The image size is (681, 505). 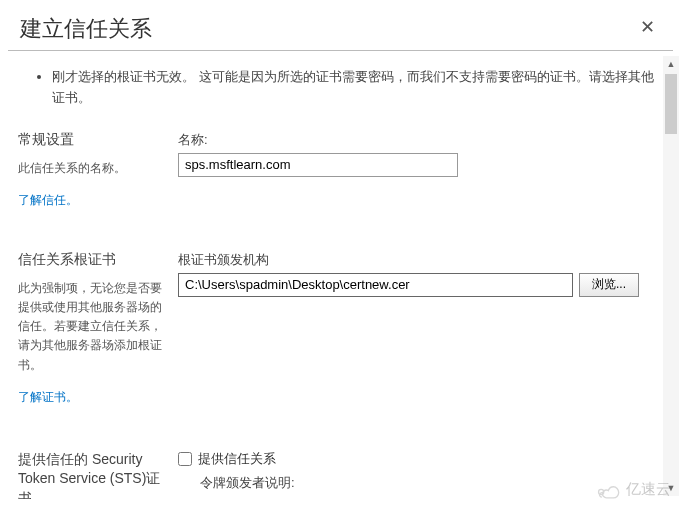 What do you see at coordinates (648, 27) in the screenshot?
I see `close-icon: ✕` at bounding box center [648, 27].